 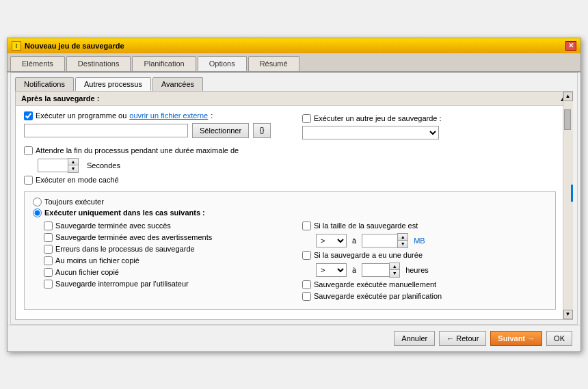 I want to click on cond-right-1-row: Si la sauvegarde a eu une durée, so click(x=425, y=256).